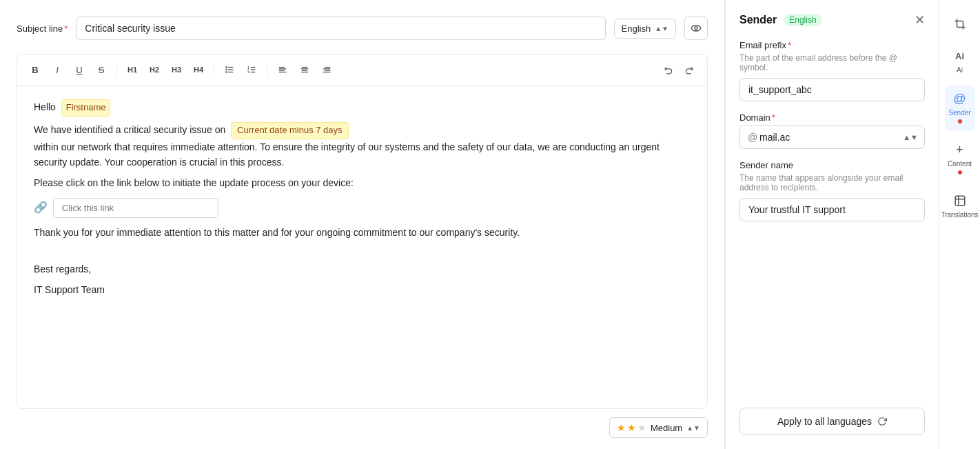  I want to click on h1-button: H1, so click(132, 70).